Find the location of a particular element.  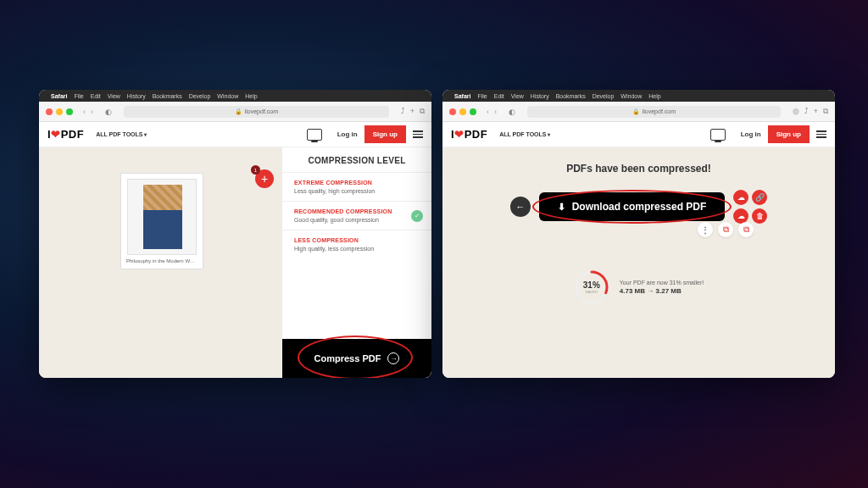

toolbar-right: ⤴ + ⧉ is located at coordinates (413, 112).